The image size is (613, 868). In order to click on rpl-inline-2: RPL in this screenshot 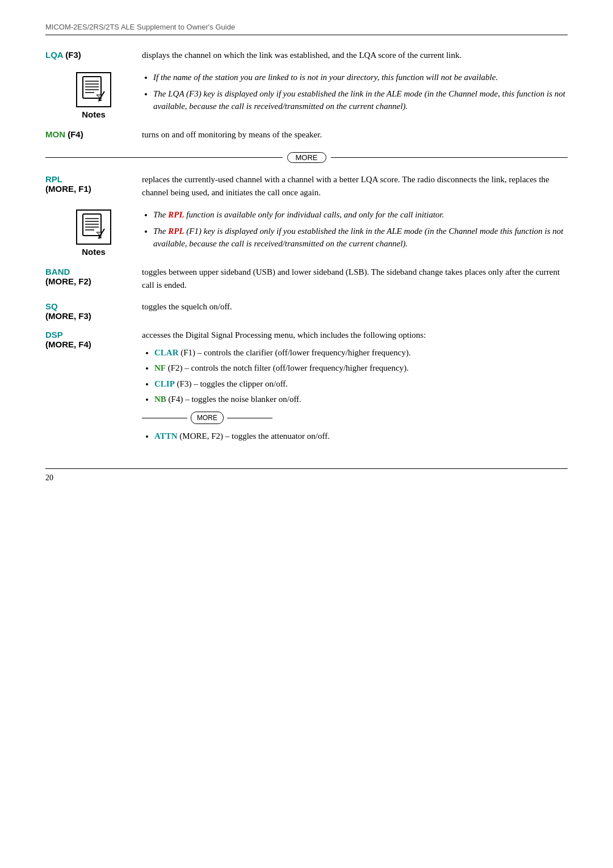, I will do `click(176, 231)`.